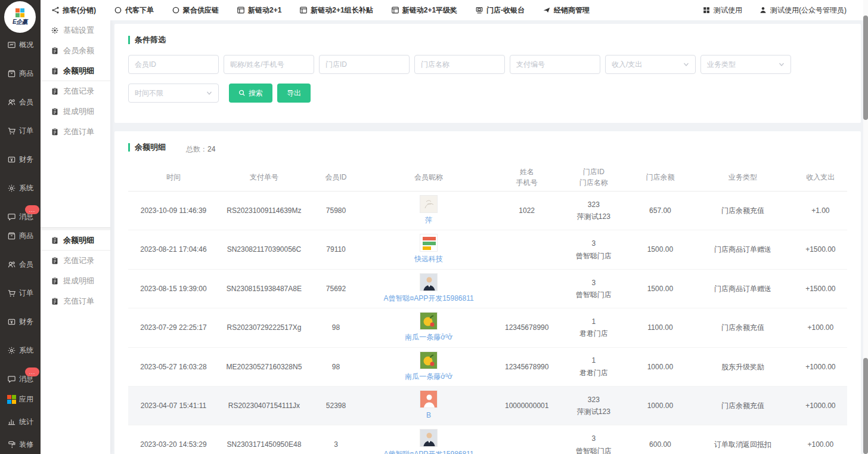 This screenshot has height=454, width=868. Describe the element at coordinates (75, 51) in the screenshot. I see `submenu-item-会员余额: 会员余额` at that location.